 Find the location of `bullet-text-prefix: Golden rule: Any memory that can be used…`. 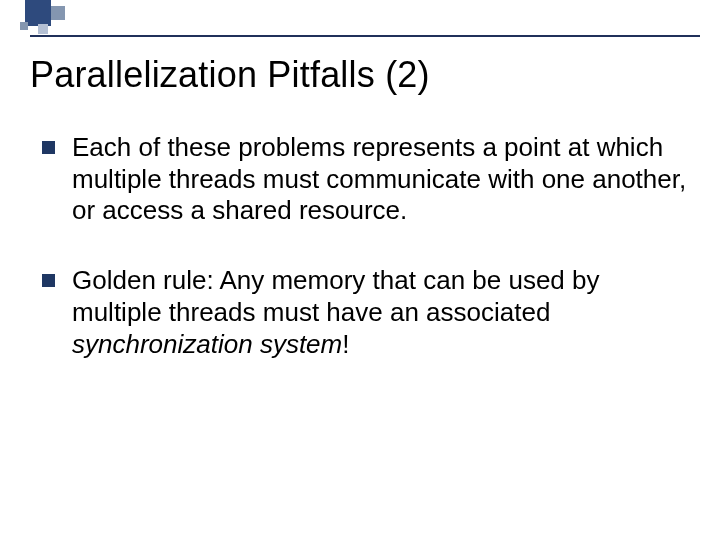

bullet-text-prefix: Golden rule: Any memory that can be used… is located at coordinates (336, 296).